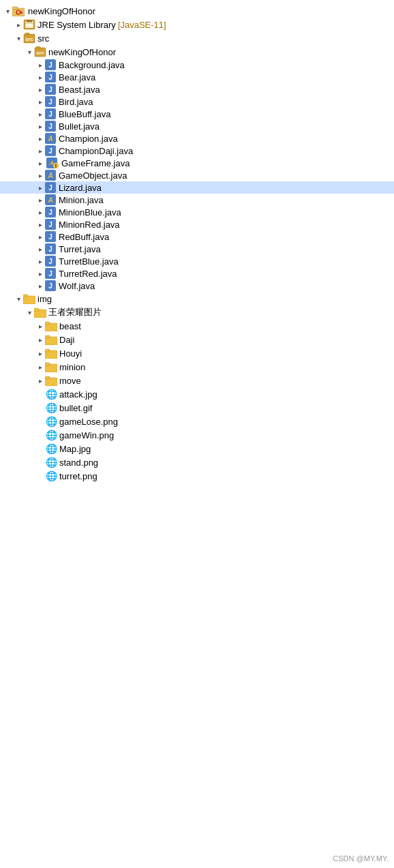  Describe the element at coordinates (87, 435) in the screenshot. I see `tree-item-label: gameWin.png` at that location.